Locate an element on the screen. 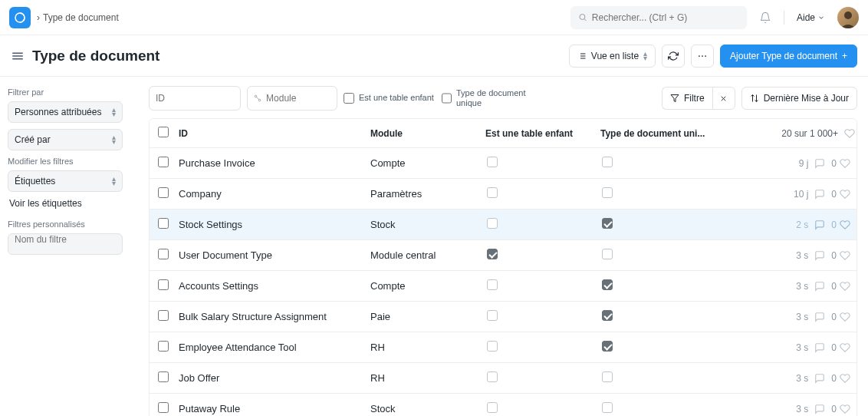 This screenshot has height=416, width=868. table-row: Employee Attendance Tool RH 3 s 0 is located at coordinates (503, 348).